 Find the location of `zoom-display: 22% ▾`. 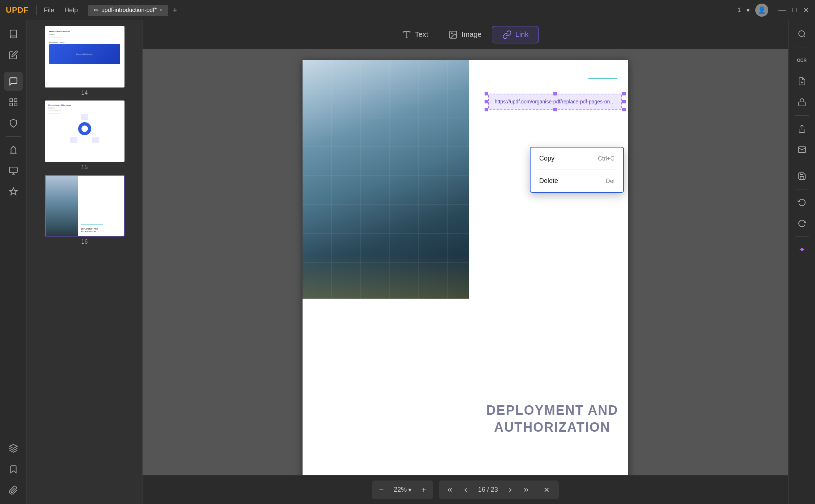

zoom-display: 22% ▾ is located at coordinates (402, 490).